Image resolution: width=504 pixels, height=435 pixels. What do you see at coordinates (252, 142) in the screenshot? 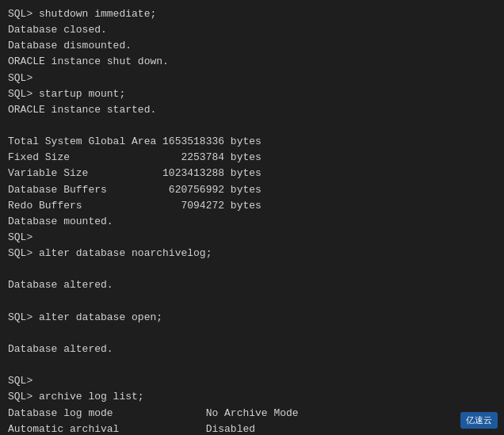
I see `terminal-line: Total System Global Area 1653518336 byte…` at bounding box center [252, 142].